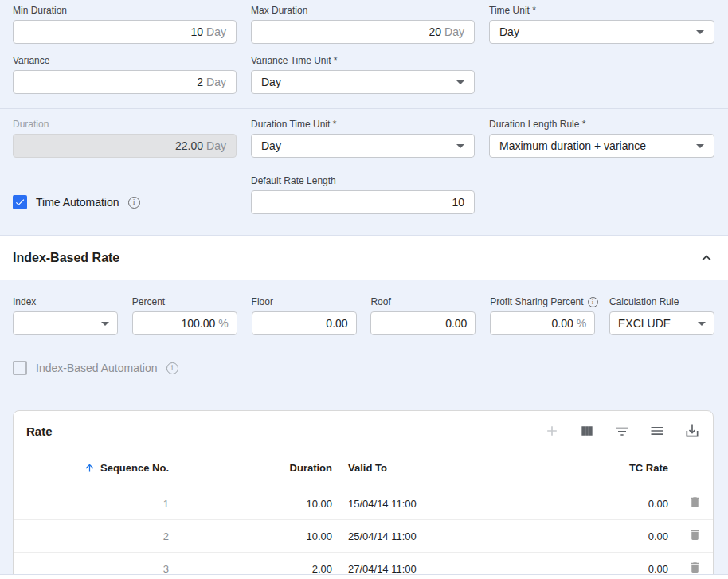 Image resolution: width=728 pixels, height=579 pixels. Describe the element at coordinates (602, 124) in the screenshot. I see `duration-length-rule-label: Duration Length Rule *` at that location.